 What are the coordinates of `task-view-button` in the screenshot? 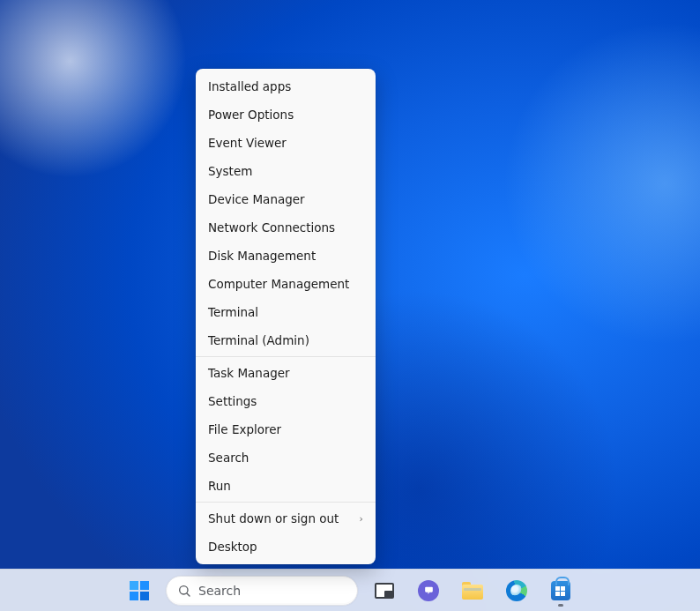 It's located at (384, 591).